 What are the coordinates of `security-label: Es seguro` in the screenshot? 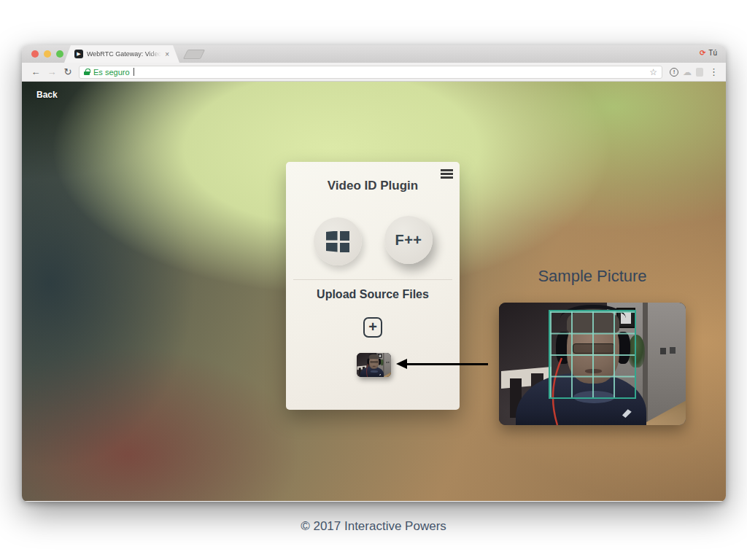 It's located at (112, 72).